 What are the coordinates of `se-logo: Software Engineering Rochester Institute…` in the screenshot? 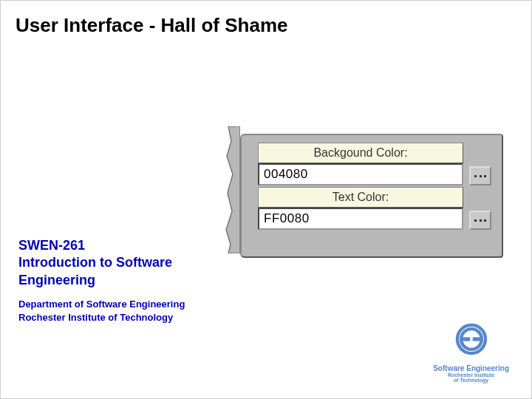 It's located at (471, 352).